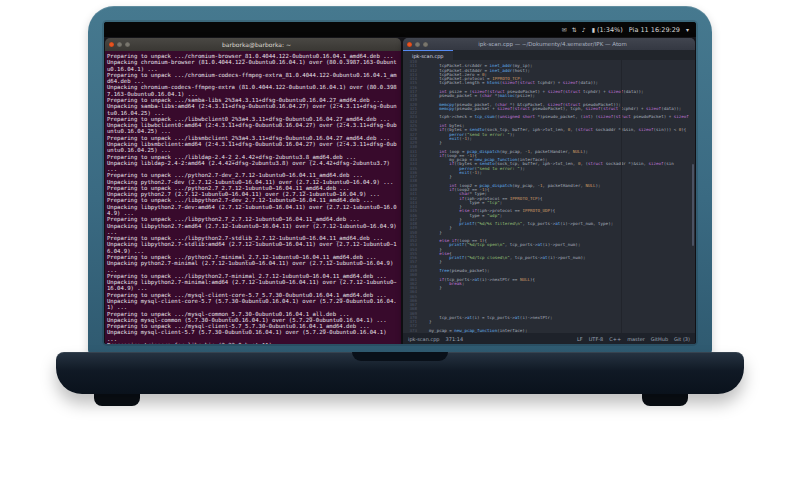 This screenshot has width=800, height=477. Describe the element at coordinates (253, 110) in the screenshot. I see `terminal-line: Unpacking samba-libs:amd64 (2:4.3.11+dfs…` at that location.